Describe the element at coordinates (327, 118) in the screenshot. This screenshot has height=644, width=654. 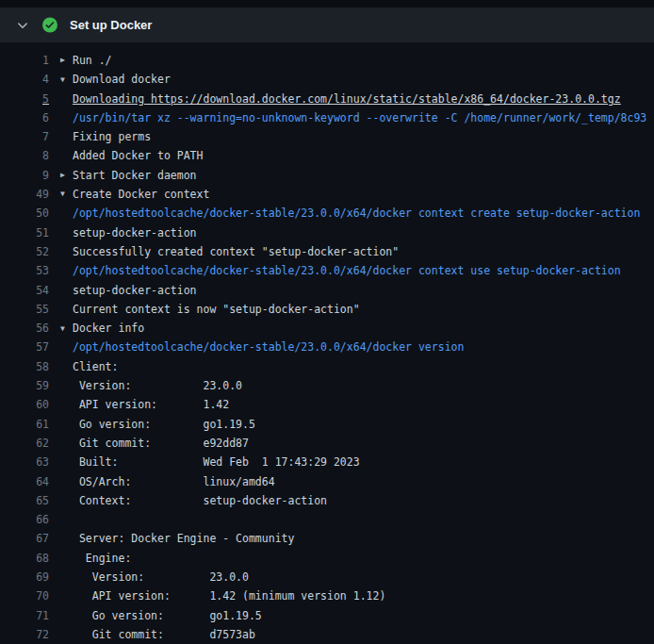
I see `log-line: 6/usr/bin/tar xz --warning=no-unknown-ke…` at that location.